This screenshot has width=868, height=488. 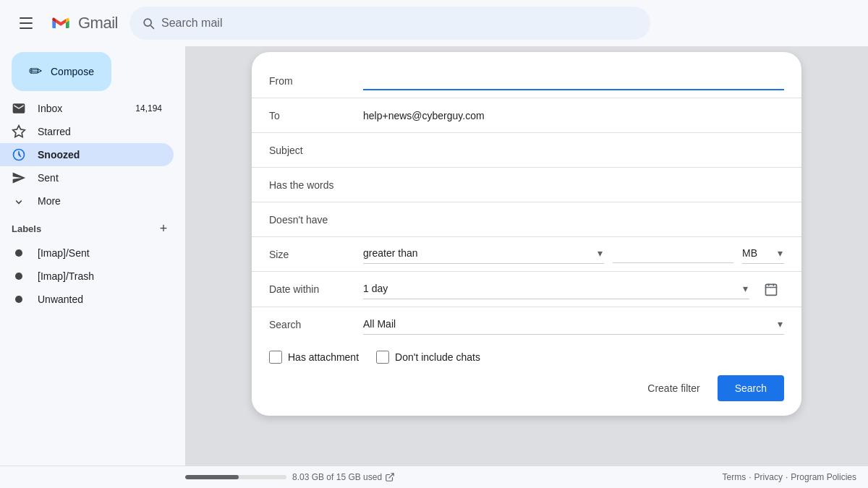 What do you see at coordinates (100, 201) in the screenshot?
I see `more-label: More` at bounding box center [100, 201].